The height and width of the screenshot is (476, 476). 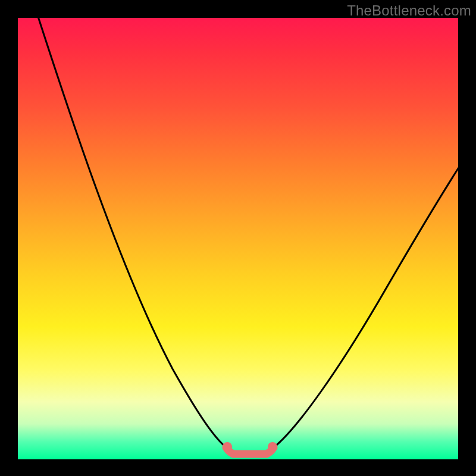 I want to click on marker-right, so click(x=273, y=447).